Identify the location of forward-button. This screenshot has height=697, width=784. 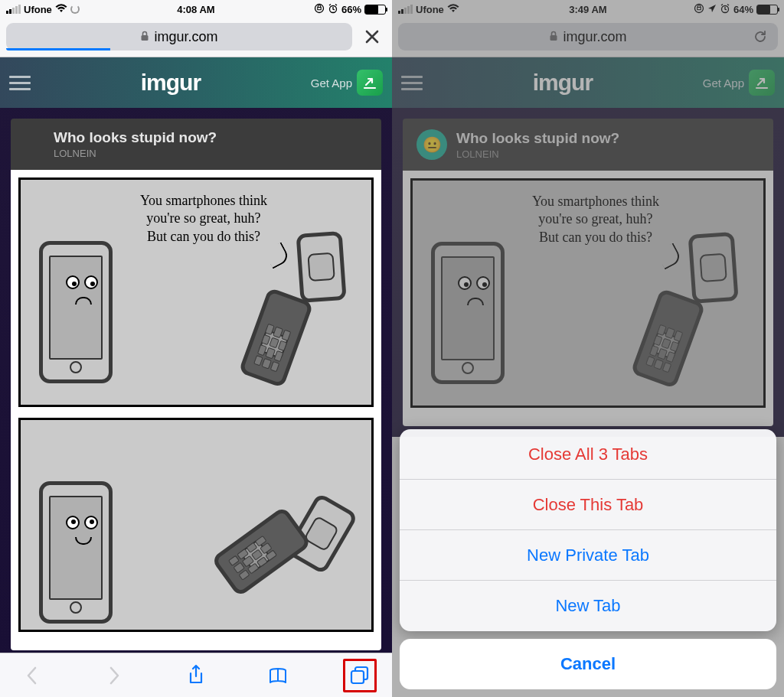
(114, 676).